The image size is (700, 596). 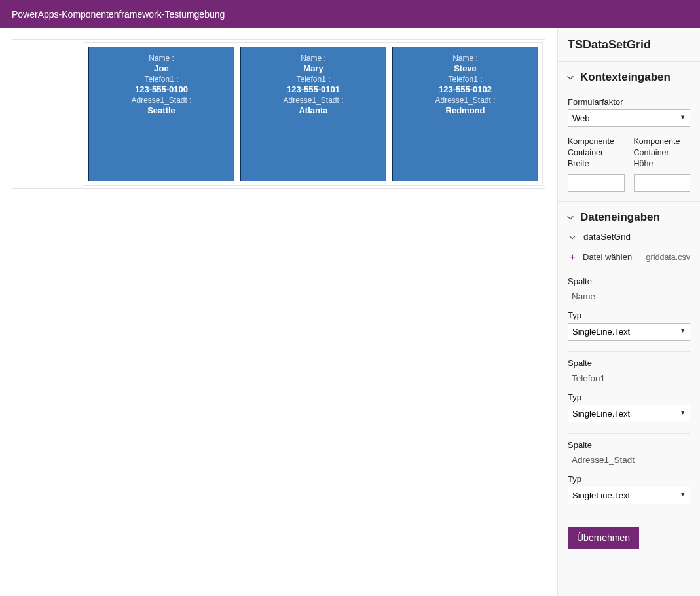 What do you see at coordinates (118, 14) in the screenshot?
I see `app-title: PowerApps-Komponentenframework-Testumgeb…` at bounding box center [118, 14].